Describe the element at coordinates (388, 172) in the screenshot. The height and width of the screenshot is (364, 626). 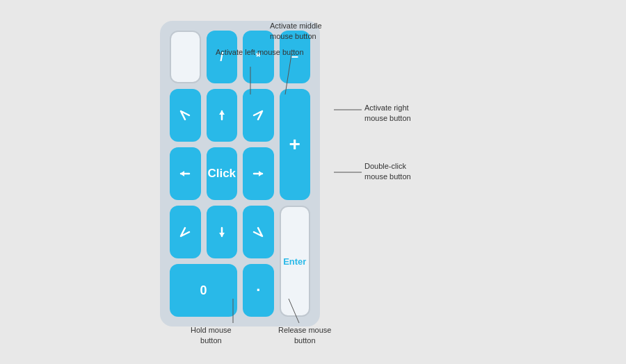
I see `callout-double-click: Double-clickmouse button` at that location.